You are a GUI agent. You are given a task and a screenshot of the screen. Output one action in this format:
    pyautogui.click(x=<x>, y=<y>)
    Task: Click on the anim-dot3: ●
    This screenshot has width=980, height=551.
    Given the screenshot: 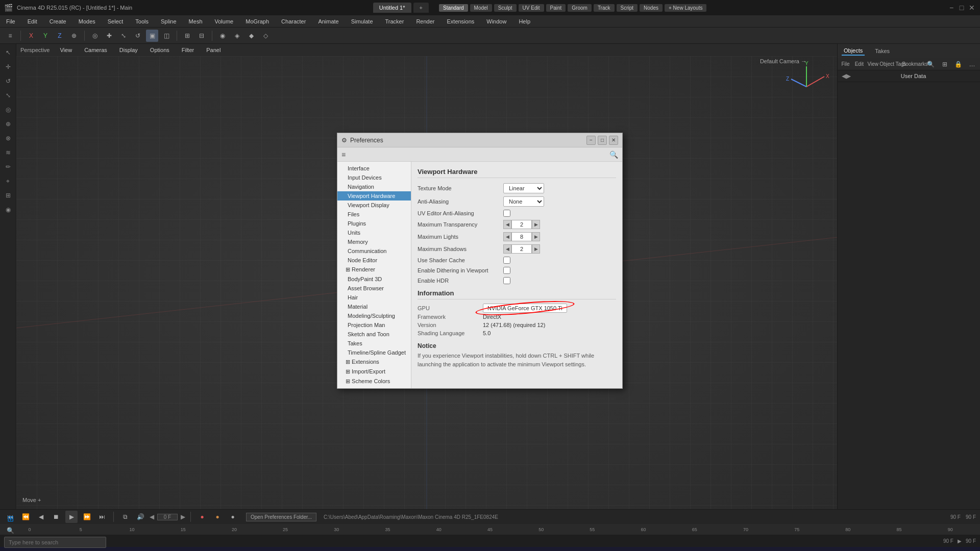 What is the action you would take?
    pyautogui.click(x=233, y=517)
    